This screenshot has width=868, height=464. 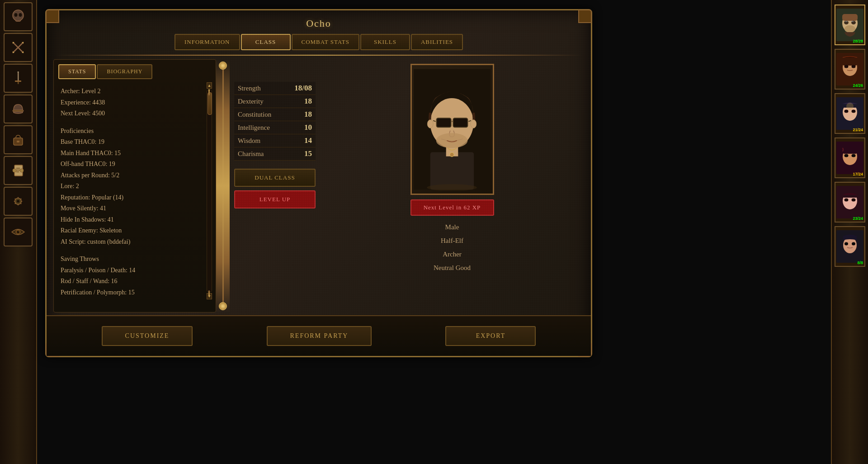 What do you see at coordinates (255, 115) in the screenshot?
I see `constitution-label: Constitution` at bounding box center [255, 115].